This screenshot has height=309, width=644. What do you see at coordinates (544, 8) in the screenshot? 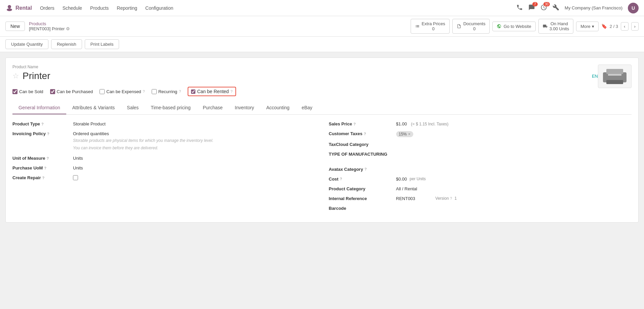
I see `activity-icon: 30` at bounding box center [544, 8].